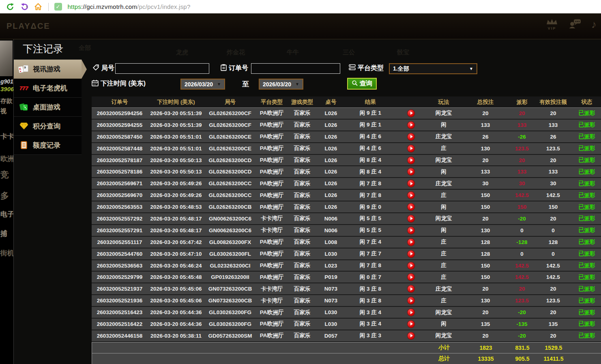 This screenshot has height=364, width=601. What do you see at coordinates (553, 137) in the screenshot?
I see `cell-validBet: 26` at bounding box center [553, 137].